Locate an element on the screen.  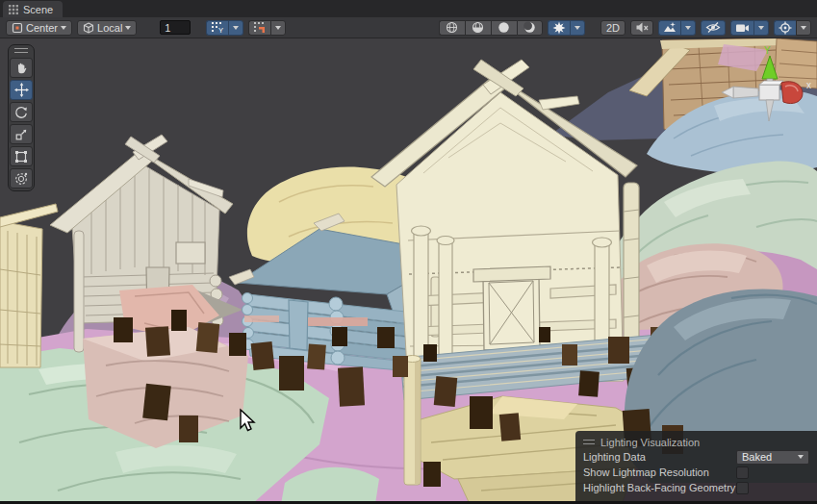
wireframe-sphere-icon is located at coordinates (452, 27).